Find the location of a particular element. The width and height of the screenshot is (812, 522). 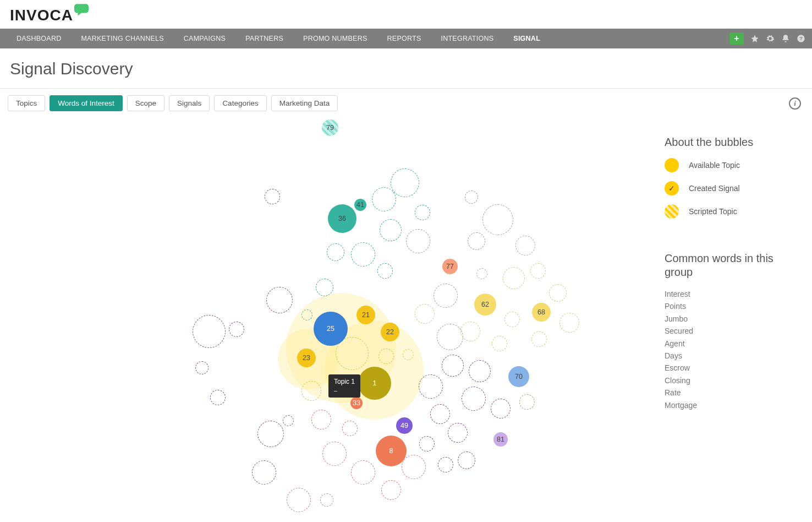

bubble-81: 81 is located at coordinates (501, 439).